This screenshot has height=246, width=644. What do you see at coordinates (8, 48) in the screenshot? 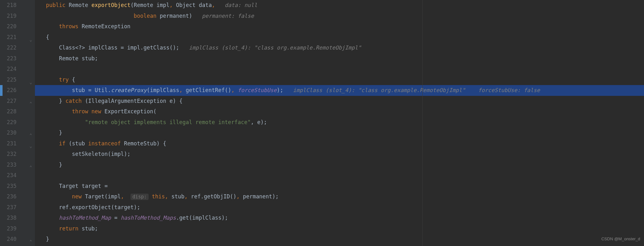
I see `line-number: 222` at bounding box center [8, 48].